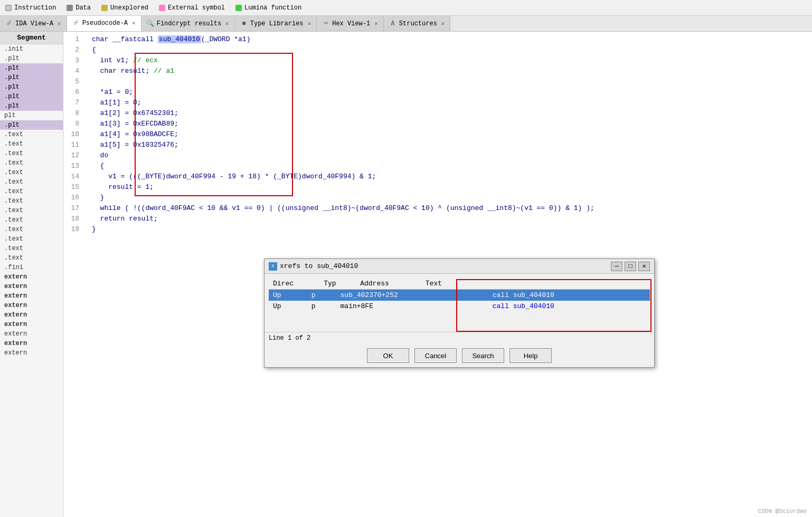 The width and height of the screenshot is (812, 517). I want to click on sidebar-item-text10: .text, so click(32, 220).